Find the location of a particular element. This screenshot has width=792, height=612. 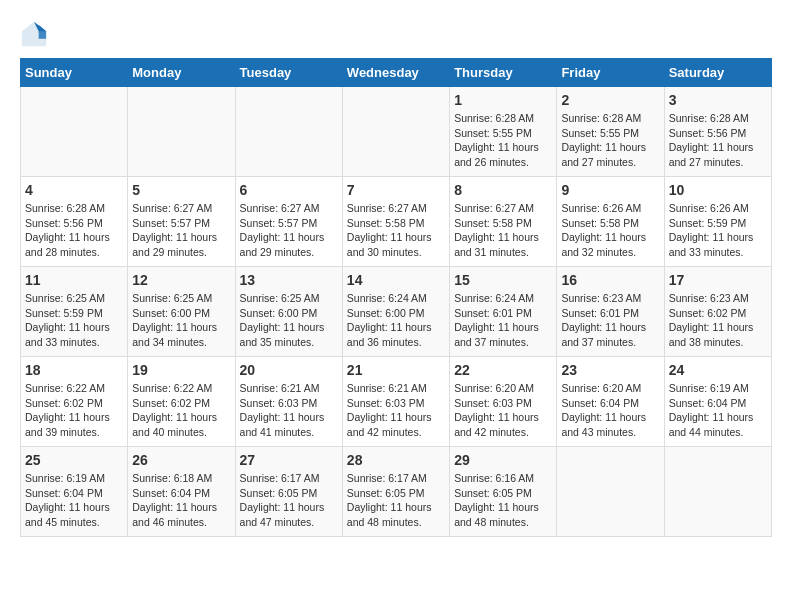

calendar-cell: 16Sunrise: 6:23 AM Sunset: 6:01 PM Dayli… is located at coordinates (610, 312).